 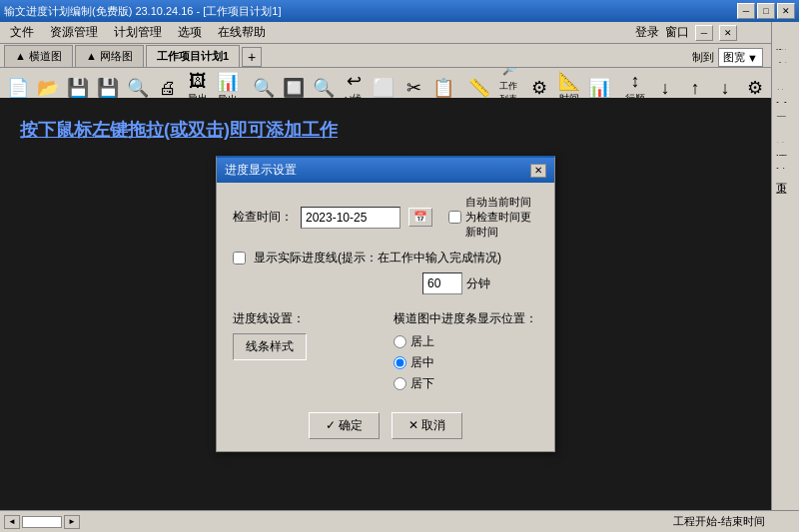 What do you see at coordinates (786, 162) in the screenshot?
I see `sidebar-nextpage: 下页` at bounding box center [786, 162].